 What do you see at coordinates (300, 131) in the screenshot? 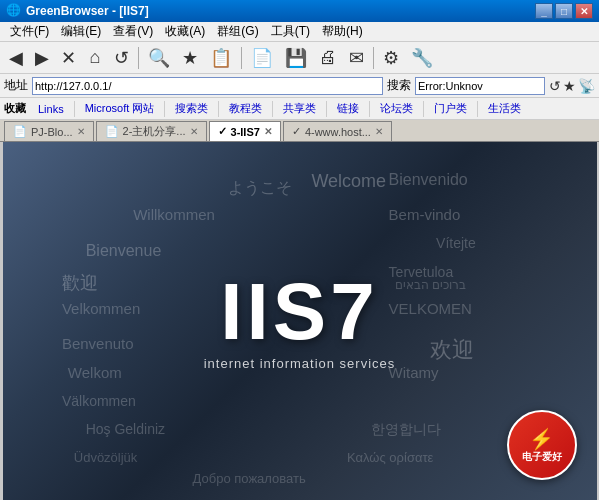
I see `tabs-bar: 📄 PJ-Blo... ✕ 📄 2-主机分享... ✕ ✓ 3-IIS7 ✕ ✓…` at bounding box center [300, 131].